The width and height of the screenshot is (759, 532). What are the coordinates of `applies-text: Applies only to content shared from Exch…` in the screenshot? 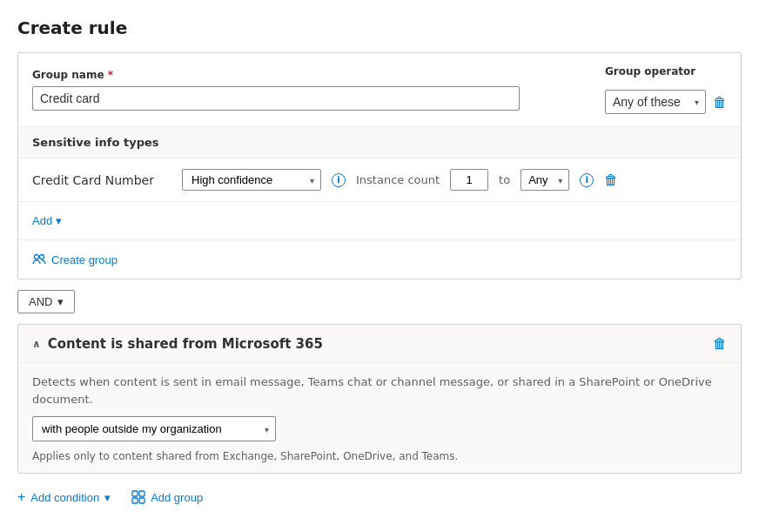 It's located at (380, 456).